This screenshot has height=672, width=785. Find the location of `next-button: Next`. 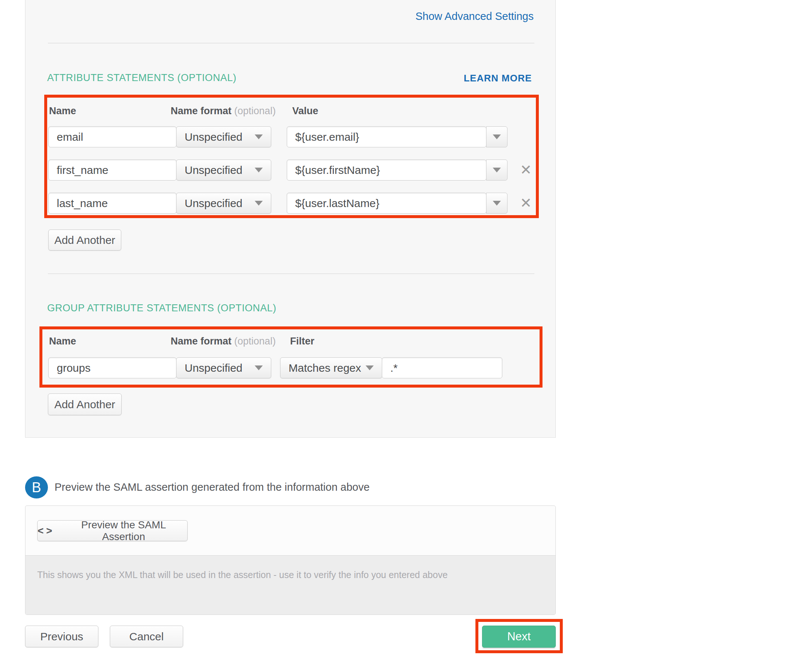

next-button: Next is located at coordinates (519, 636).